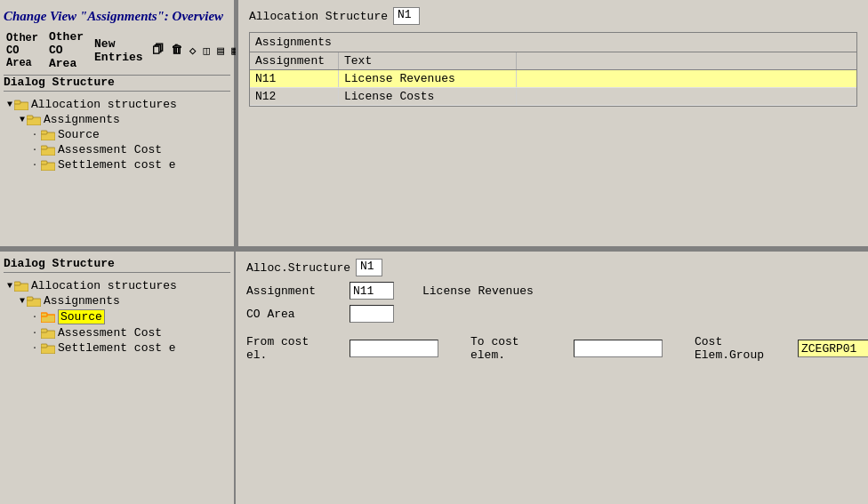 The width and height of the screenshot is (868, 504). Describe the element at coordinates (394, 348) in the screenshot. I see `lower-from-cost-input` at that location.